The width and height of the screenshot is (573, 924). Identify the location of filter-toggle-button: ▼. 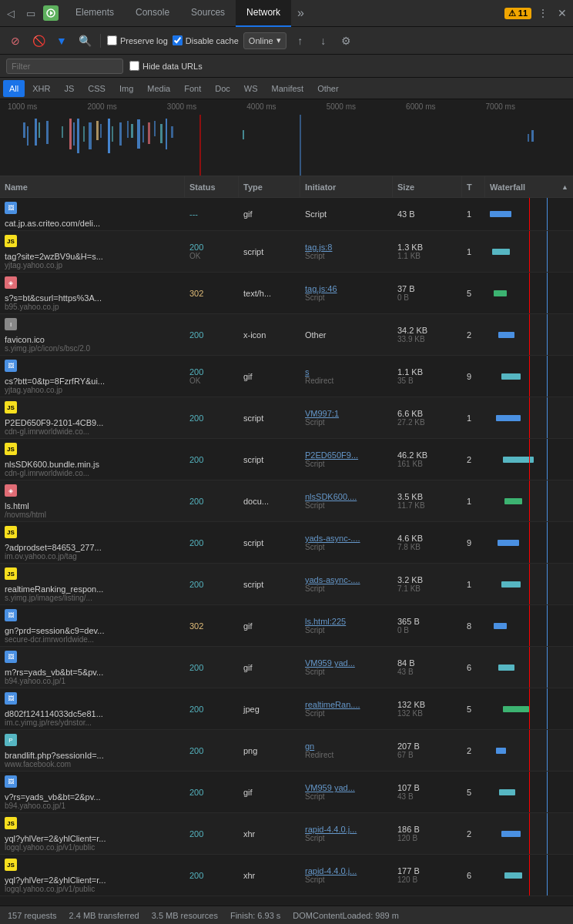
(62, 41).